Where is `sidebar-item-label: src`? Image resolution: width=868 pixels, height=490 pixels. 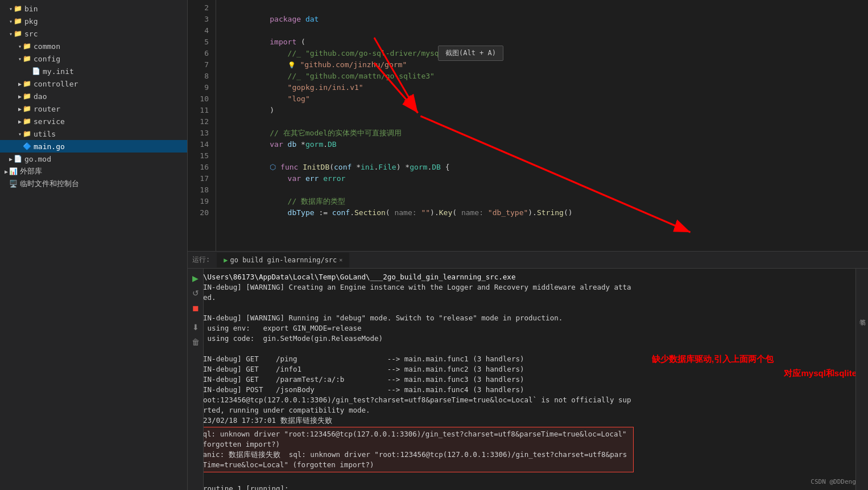
sidebar-item-label: src is located at coordinates (31, 34).